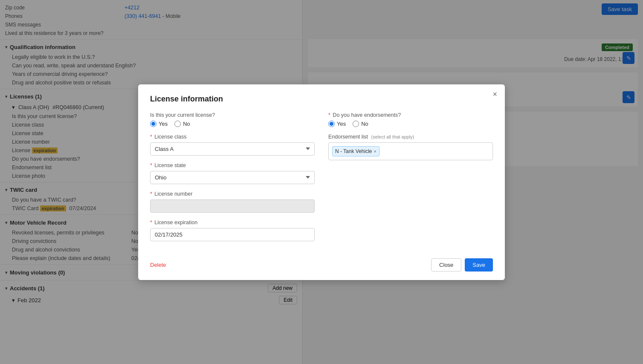 The image size is (643, 364). I want to click on endorsements-no-label: No, so click(365, 124).